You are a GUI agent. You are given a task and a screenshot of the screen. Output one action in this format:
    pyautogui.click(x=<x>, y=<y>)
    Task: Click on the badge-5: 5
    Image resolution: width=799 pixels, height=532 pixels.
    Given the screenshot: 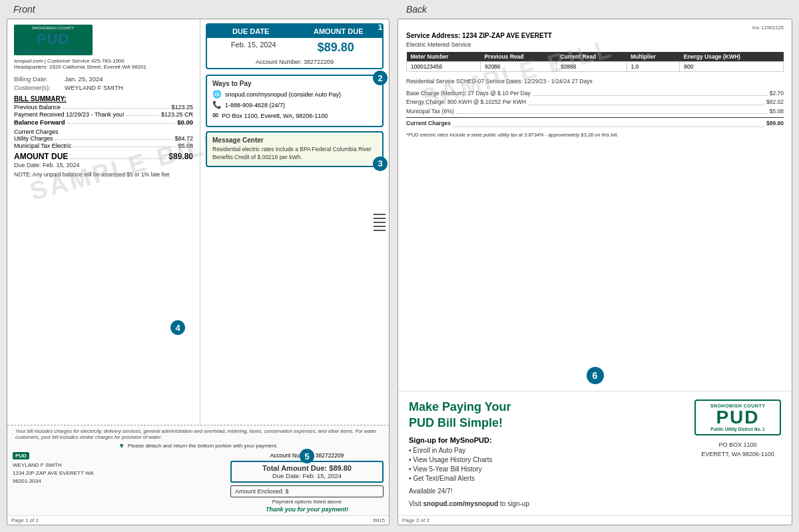 What is the action you would take?
    pyautogui.click(x=307, y=456)
    